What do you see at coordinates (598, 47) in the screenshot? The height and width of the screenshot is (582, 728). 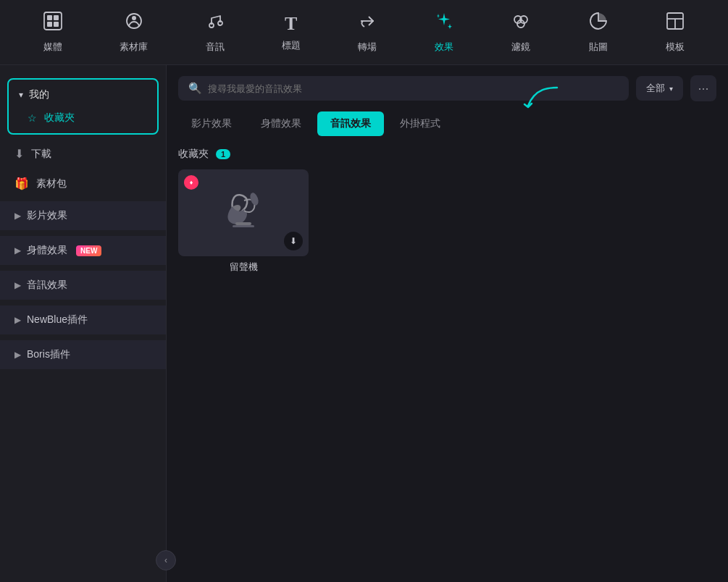 I see `nav-label-sticker: 貼圖` at bounding box center [598, 47].